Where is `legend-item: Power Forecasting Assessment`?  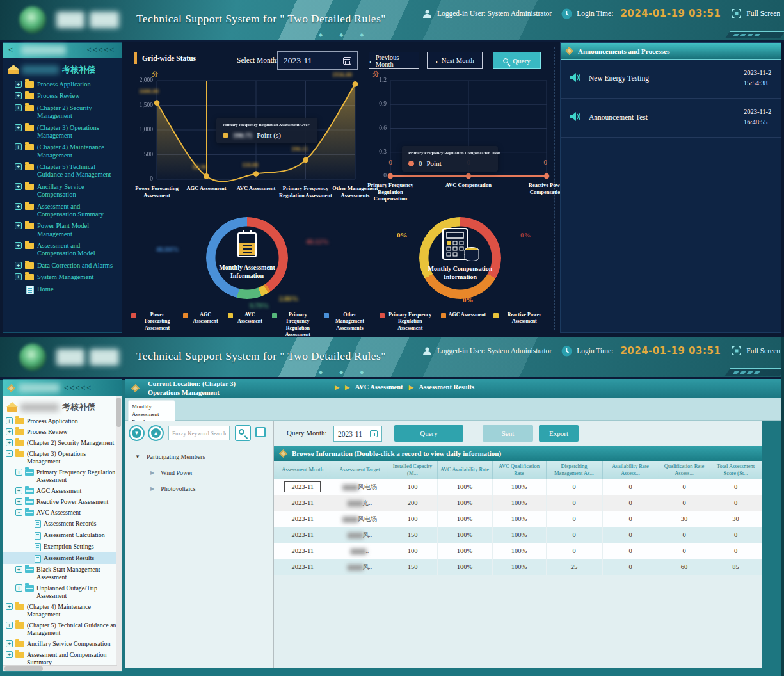 legend-item: Power Forecasting Assessment is located at coordinates (154, 321).